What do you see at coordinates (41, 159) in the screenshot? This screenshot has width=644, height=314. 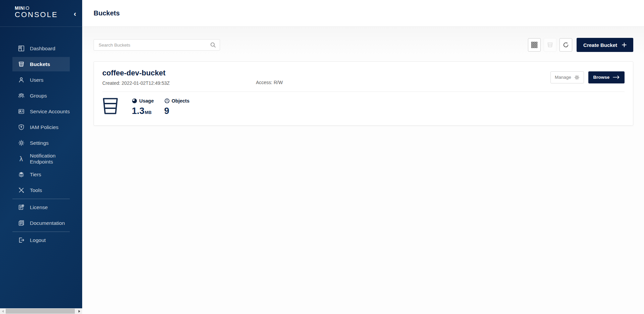 I see `sidebar-item-notification-endpoints: λ Notification Endpoints` at bounding box center [41, 159].